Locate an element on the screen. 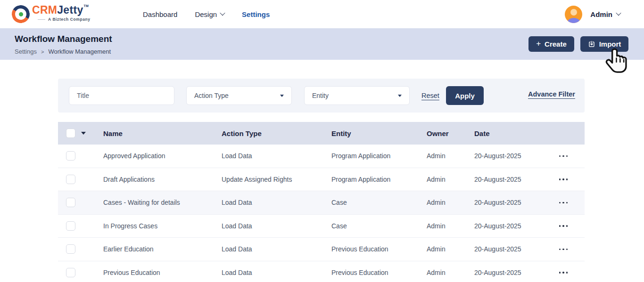 Image resolution: width=644 pixels, height=282 pixels. row-name: Cases - Waiting for details is located at coordinates (162, 202).